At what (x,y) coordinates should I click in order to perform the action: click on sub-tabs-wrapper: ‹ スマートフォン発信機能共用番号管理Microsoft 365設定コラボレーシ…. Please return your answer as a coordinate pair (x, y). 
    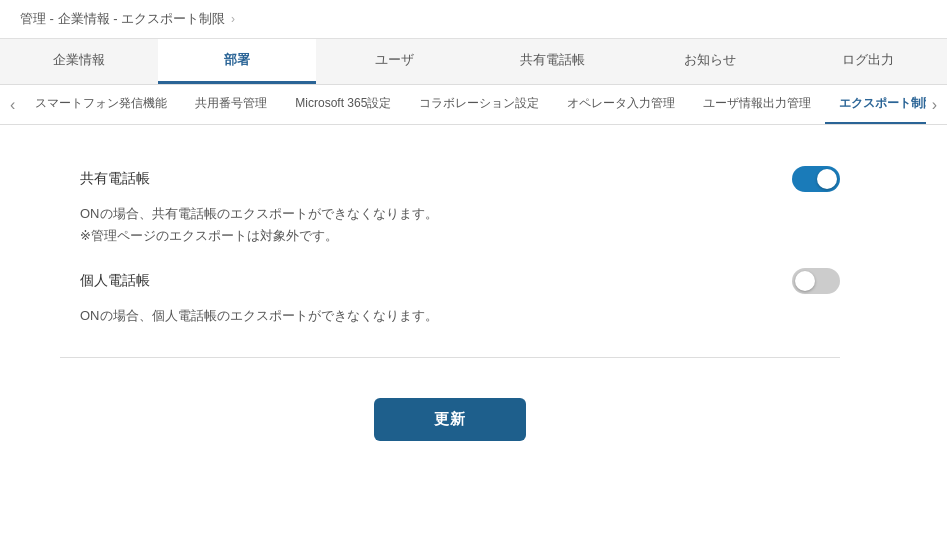
    Looking at the image, I should click on (474, 105).